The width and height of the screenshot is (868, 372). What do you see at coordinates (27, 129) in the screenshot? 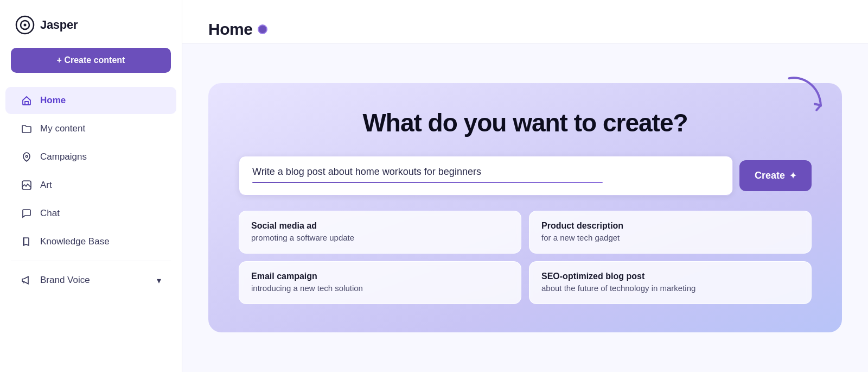
I see `folder-icon` at bounding box center [27, 129].